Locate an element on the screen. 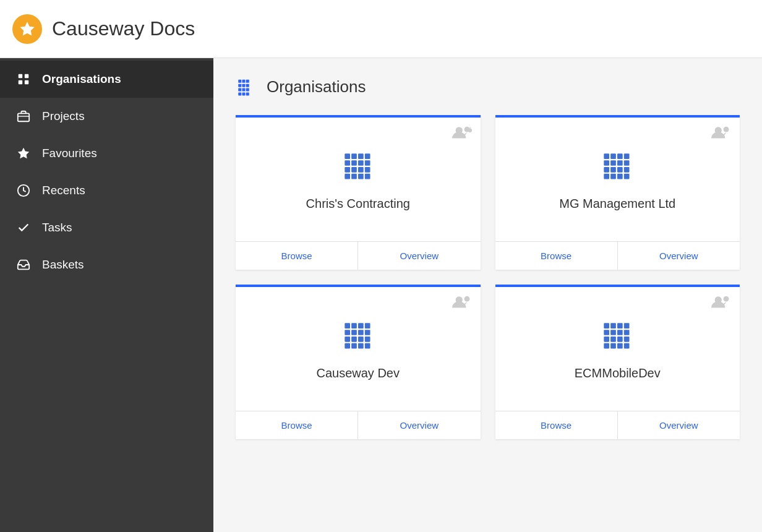 This screenshot has height=532, width=762. card-name-ecm: ECMMobileDev is located at coordinates (617, 374).